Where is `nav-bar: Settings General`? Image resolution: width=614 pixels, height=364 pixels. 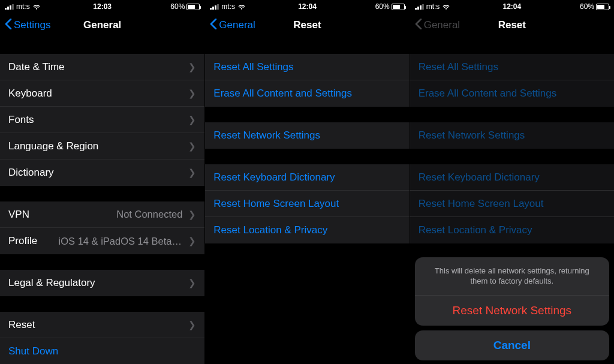 nav-bar: Settings General is located at coordinates (102, 25).